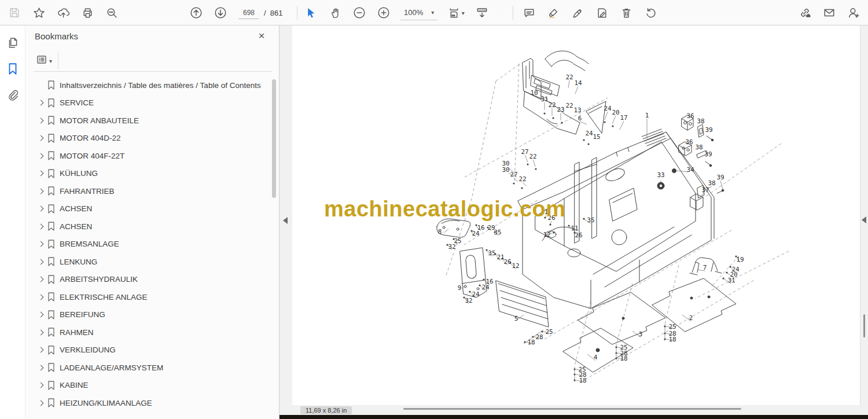 The height and width of the screenshot is (419, 868). Describe the element at coordinates (274, 139) in the screenshot. I see `panel-scrollbar` at that location.